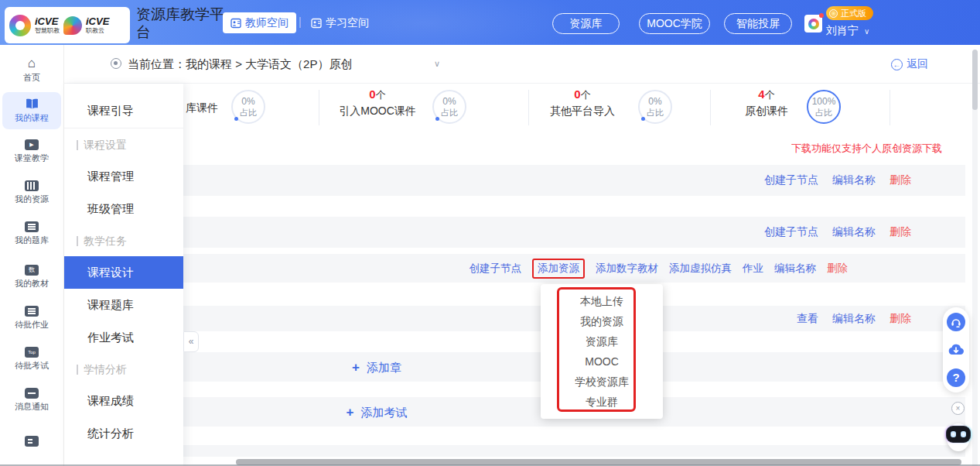  Describe the element at coordinates (124, 305) in the screenshot. I see `menu-item-course-question-bank: 课程题库` at that location.